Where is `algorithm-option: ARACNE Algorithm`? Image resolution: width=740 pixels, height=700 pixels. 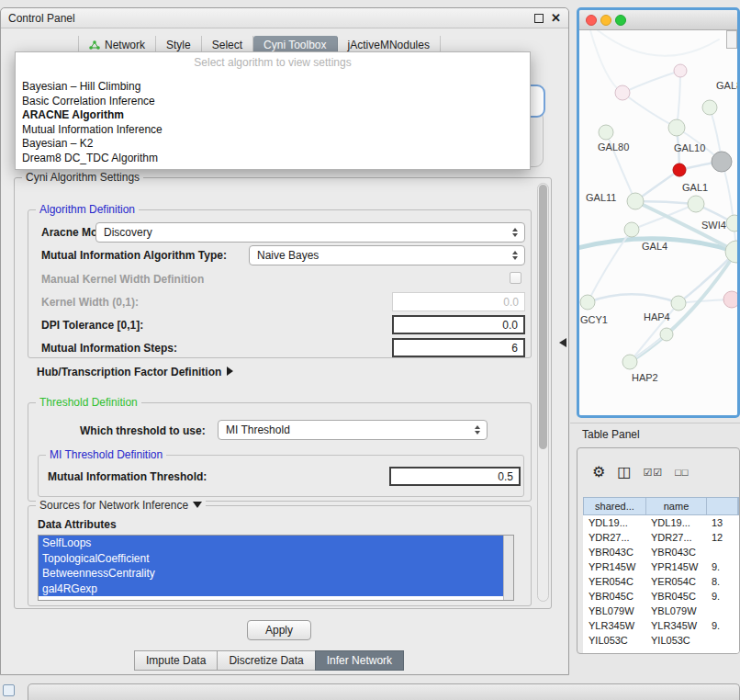
algorithm-option: ARACNE Algorithm is located at coordinates (273, 116).